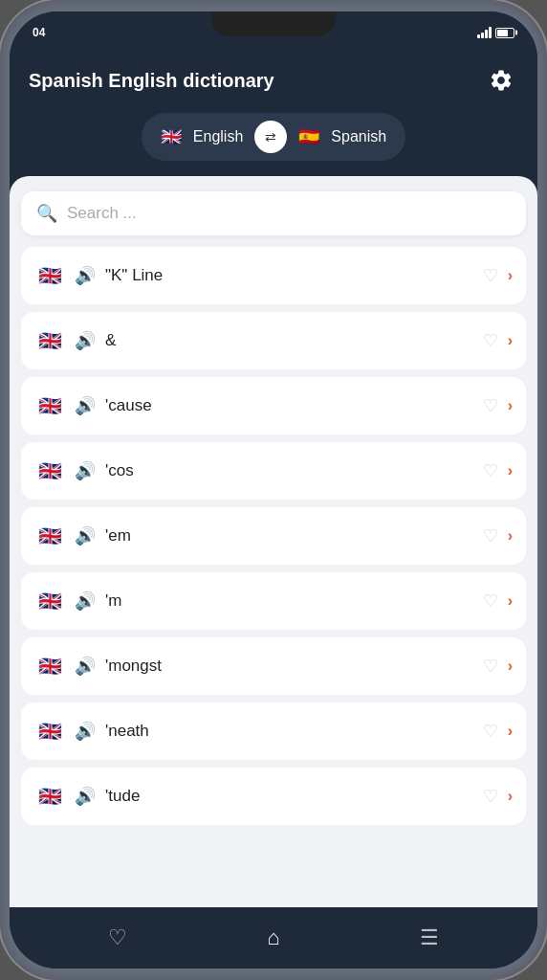 The height and width of the screenshot is (980, 547). I want to click on app-title: Spanish English dictionary, so click(151, 80).